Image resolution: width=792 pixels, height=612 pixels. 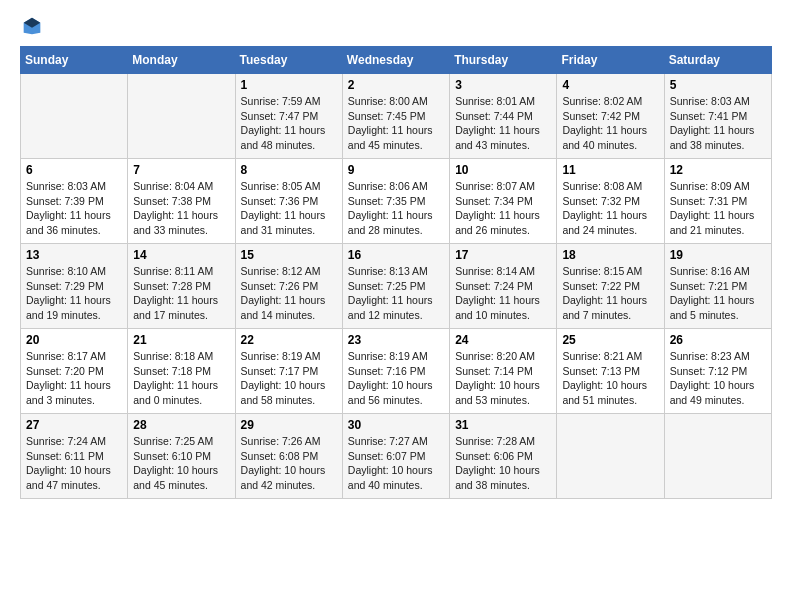 What do you see at coordinates (396, 378) in the screenshot?
I see `cell-content: Sunrise: 8:19 AM Sunset: 7:16 PM Dayligh…` at bounding box center [396, 378].